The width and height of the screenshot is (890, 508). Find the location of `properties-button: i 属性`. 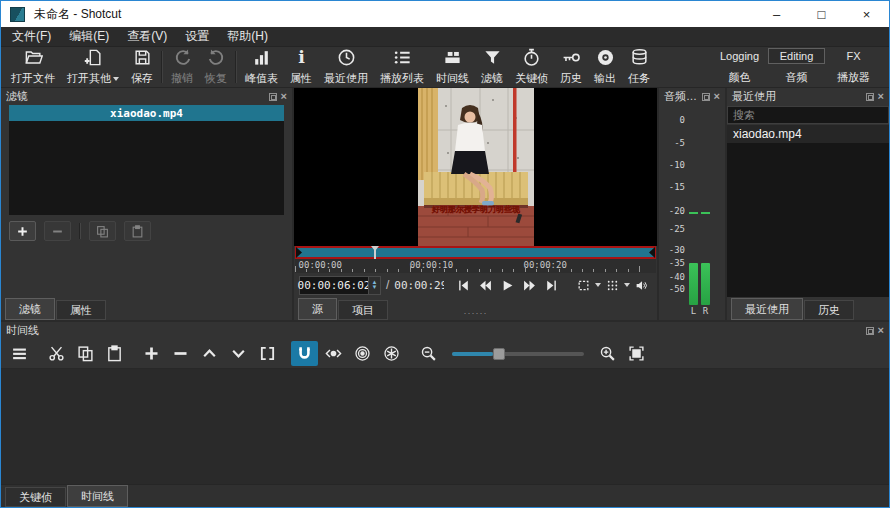

properties-button: i 属性 is located at coordinates (301, 67).